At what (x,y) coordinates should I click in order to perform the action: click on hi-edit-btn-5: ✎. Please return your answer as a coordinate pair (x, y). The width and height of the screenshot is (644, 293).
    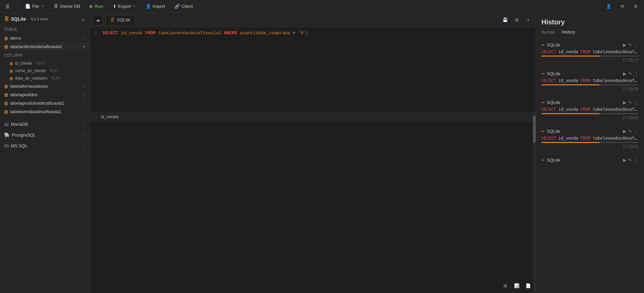
    Looking at the image, I should click on (630, 160).